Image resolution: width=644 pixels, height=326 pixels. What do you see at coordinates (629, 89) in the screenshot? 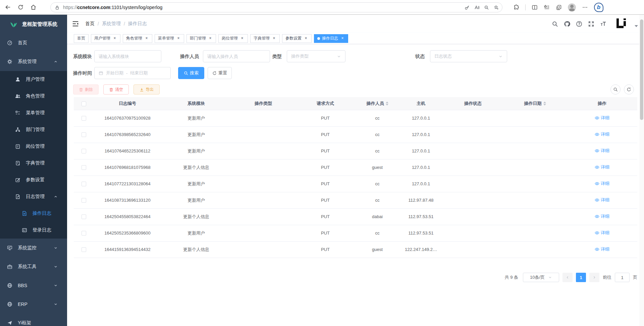
I see `refresh-table-button` at bounding box center [629, 89].